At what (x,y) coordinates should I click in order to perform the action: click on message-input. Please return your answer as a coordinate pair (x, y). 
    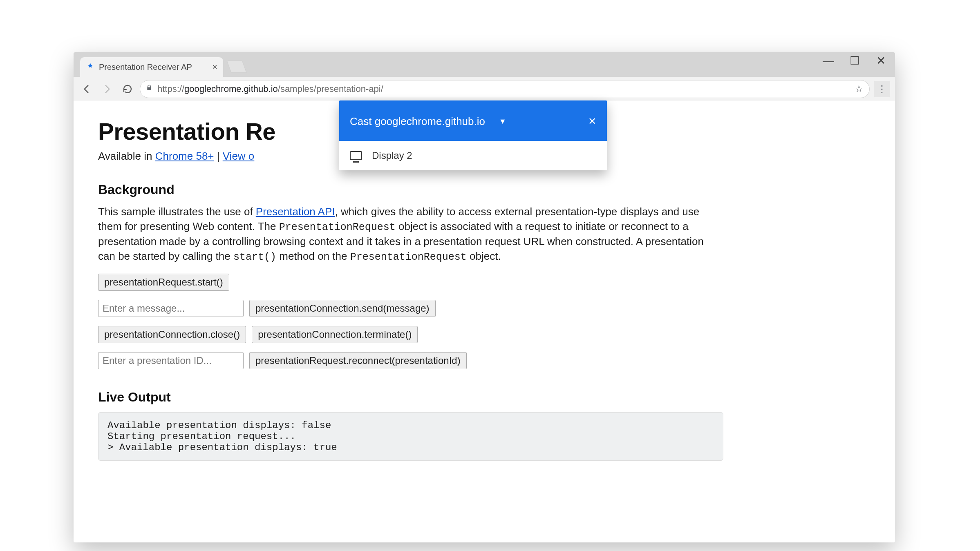
    Looking at the image, I should click on (171, 308).